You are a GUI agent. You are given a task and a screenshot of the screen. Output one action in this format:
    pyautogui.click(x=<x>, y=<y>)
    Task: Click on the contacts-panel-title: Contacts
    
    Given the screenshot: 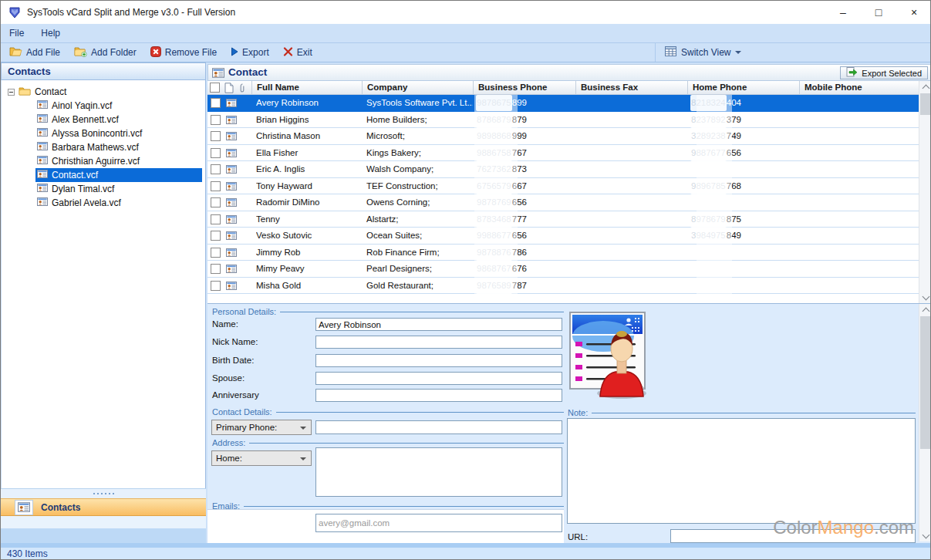 What is the action you would take?
    pyautogui.click(x=29, y=71)
    